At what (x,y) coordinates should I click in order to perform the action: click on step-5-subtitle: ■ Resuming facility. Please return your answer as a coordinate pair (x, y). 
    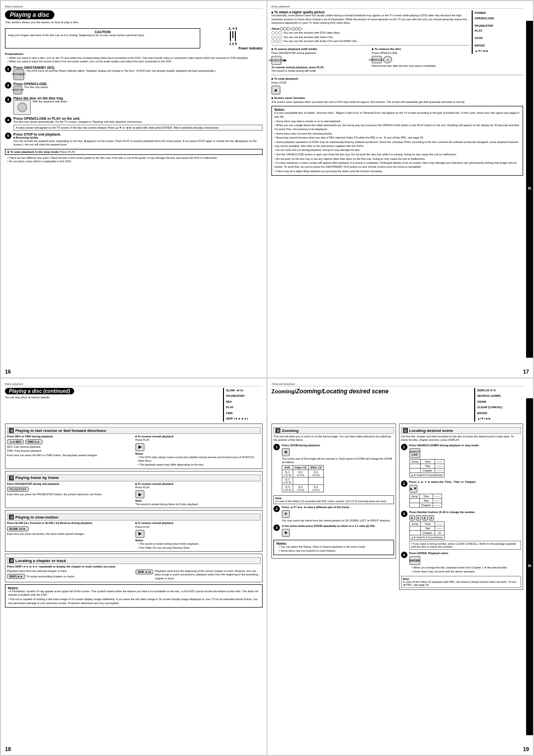
    Looking at the image, I should click on (138, 138).